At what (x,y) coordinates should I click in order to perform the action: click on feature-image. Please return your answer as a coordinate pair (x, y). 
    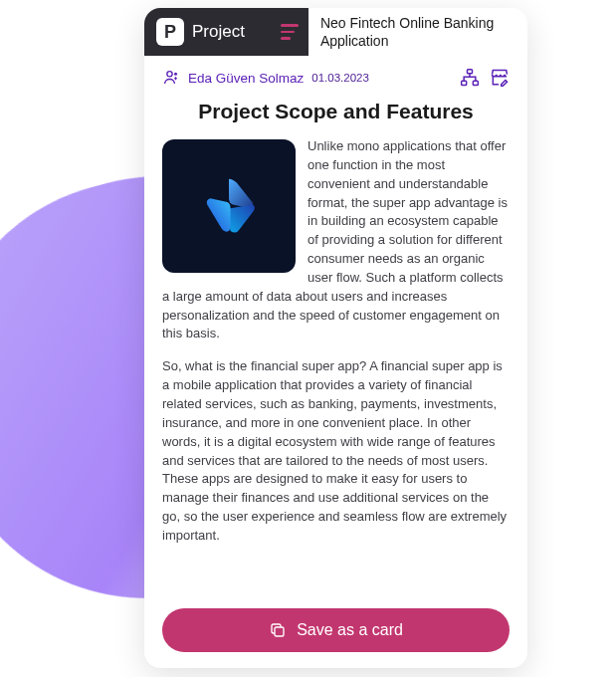
    Looking at the image, I should click on (229, 206).